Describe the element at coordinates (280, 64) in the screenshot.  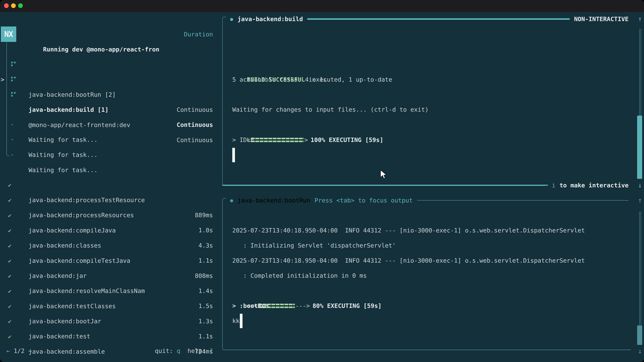
I see `build-success-line: BUILD SUCCESSFUL in 1s` at that location.